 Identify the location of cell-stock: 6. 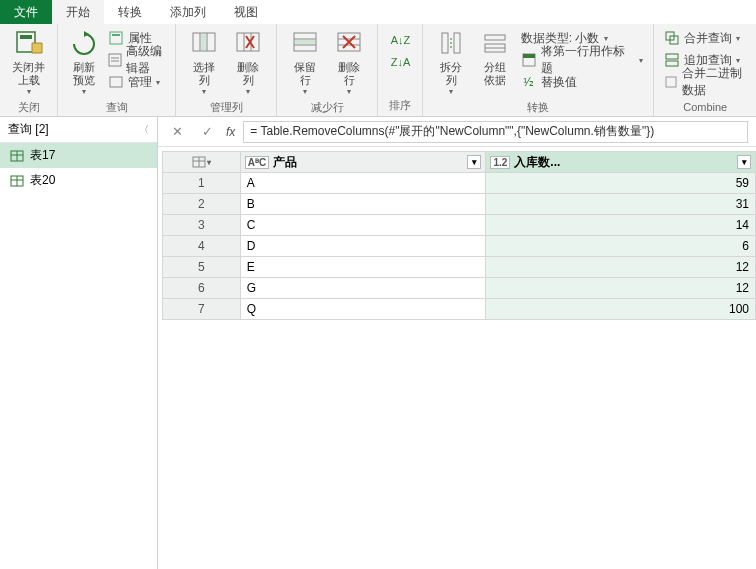
(621, 246).